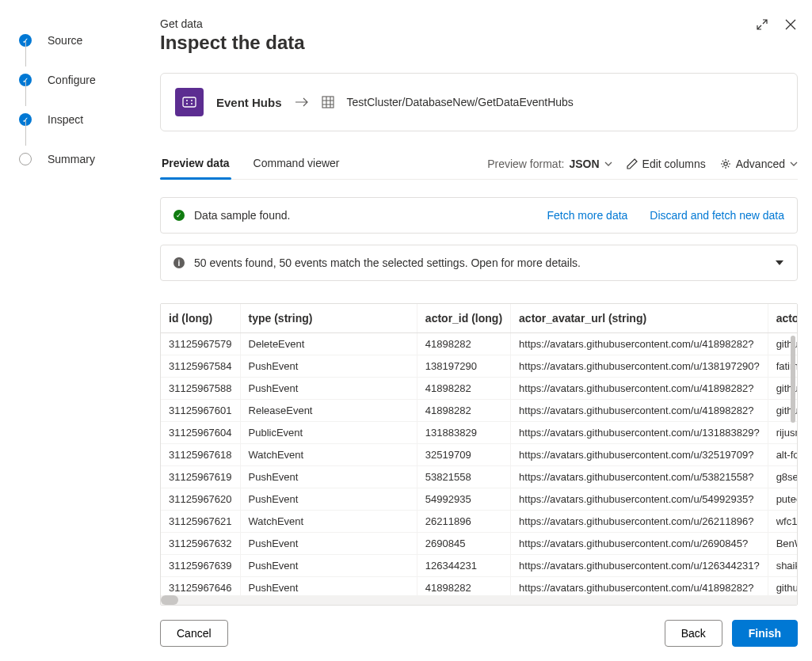 This screenshot has height=661, width=812. What do you see at coordinates (478, 455) in the screenshot?
I see `table-row: 31125967618WatchEvent32519709https://ava…` at bounding box center [478, 455].